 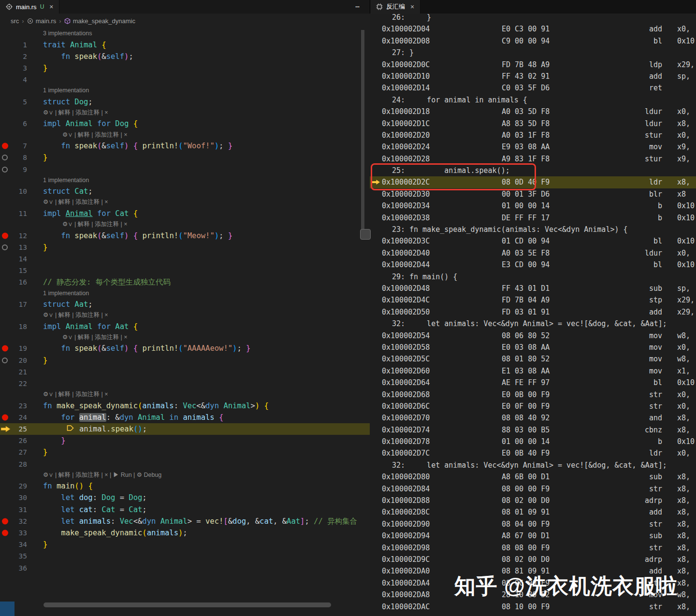 I want to click on code-line: 23fn make_speak_dynamic(animals: Vec<&dy…, so click(x=185, y=406).